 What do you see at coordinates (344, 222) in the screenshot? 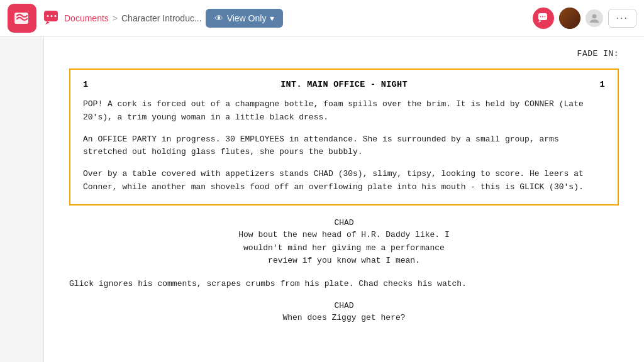
I see `character-name-chad-1: CHAD` at bounding box center [344, 222].